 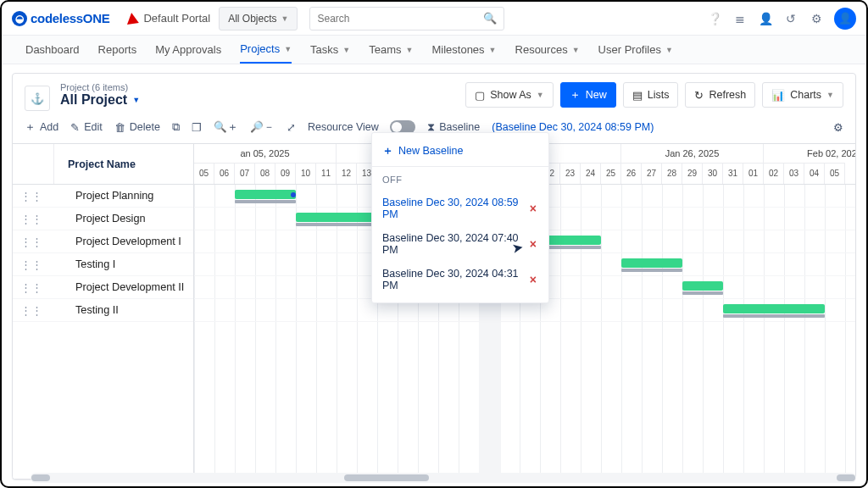 What do you see at coordinates (168, 19) in the screenshot?
I see `portal-switcher: Default Portal` at bounding box center [168, 19].